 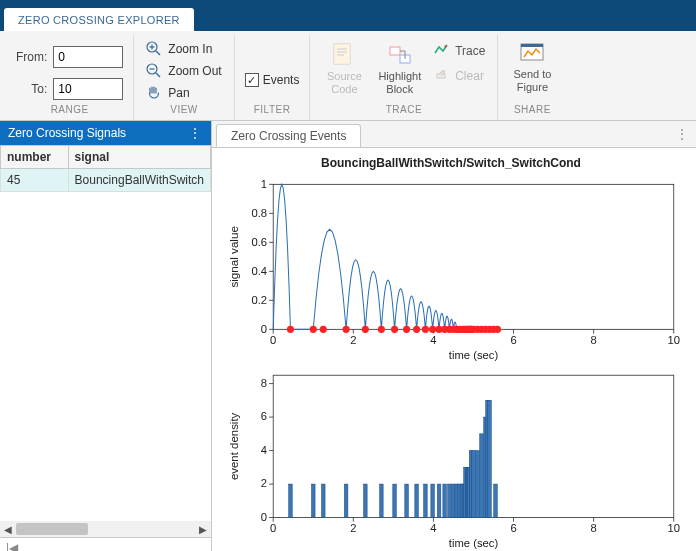 I want to click on zoom-in-label: Zoom In, so click(x=190, y=49).